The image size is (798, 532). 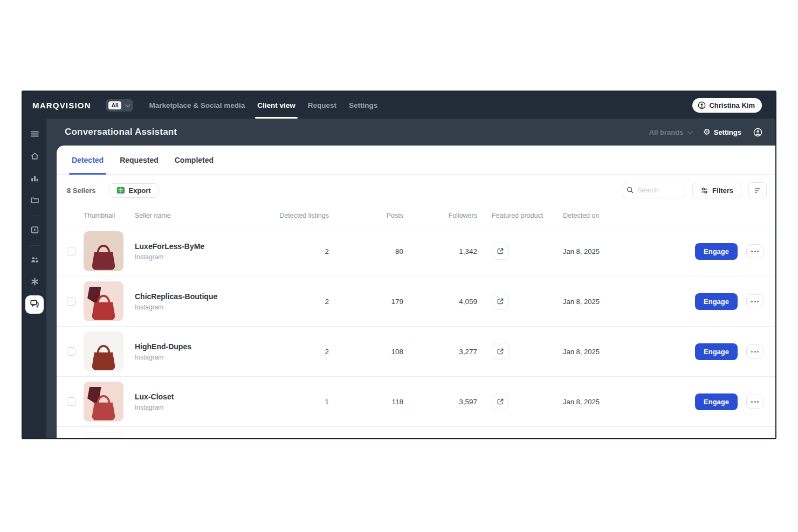 What do you see at coordinates (290, 402) in the screenshot?
I see `detected-listings-value: 1` at bounding box center [290, 402].